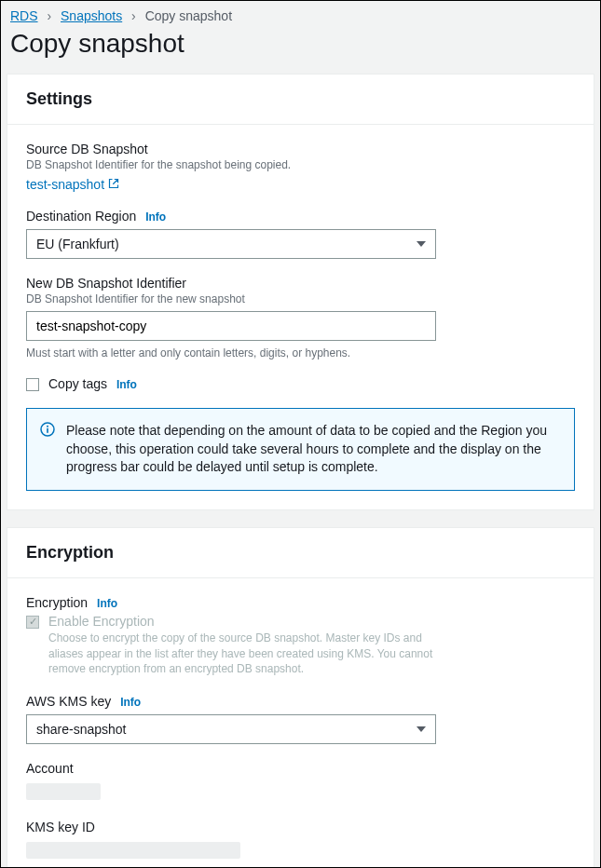 This screenshot has height=868, width=601. I want to click on kms-key-select: share-snapshot, so click(231, 729).